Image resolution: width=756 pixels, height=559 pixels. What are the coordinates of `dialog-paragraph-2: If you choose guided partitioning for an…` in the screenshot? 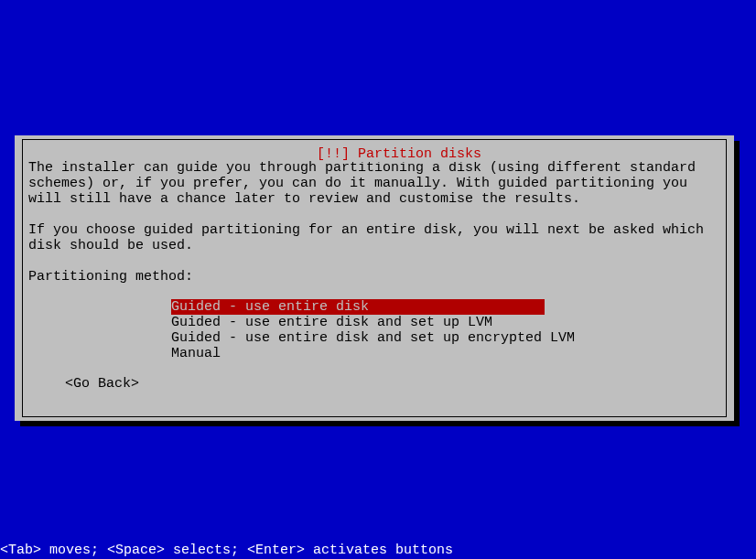 It's located at (374, 238).